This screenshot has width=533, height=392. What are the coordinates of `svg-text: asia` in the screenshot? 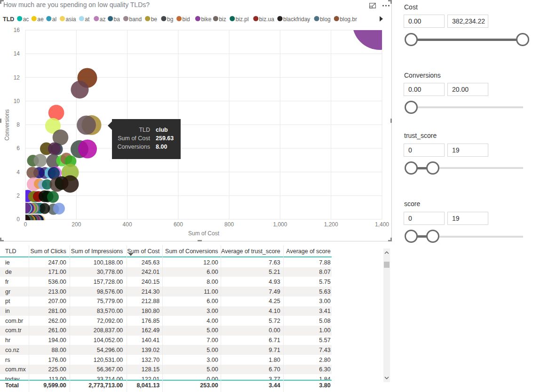 It's located at (71, 19).